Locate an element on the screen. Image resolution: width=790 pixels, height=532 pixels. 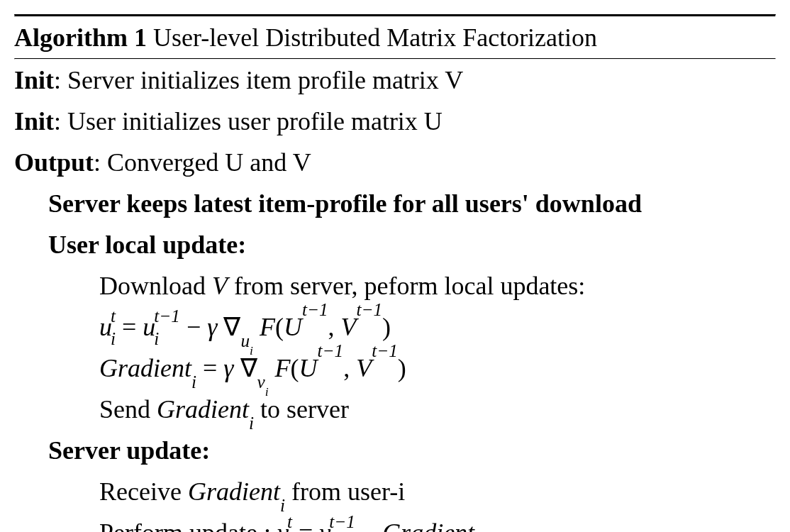
perform-update-line: Perform update : vti = vt−1i − Gradienti is located at coordinates (395, 522).